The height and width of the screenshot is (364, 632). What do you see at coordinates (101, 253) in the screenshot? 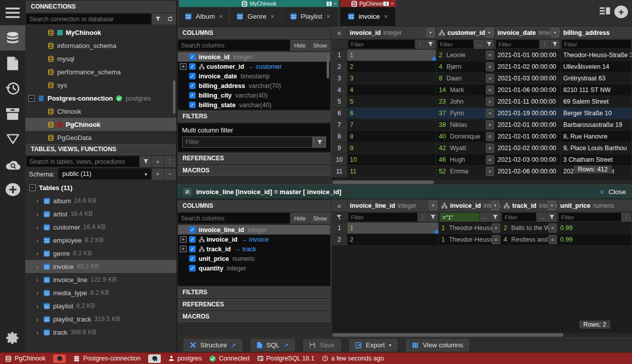
I see `table-item-genre: ›genre8.2 KB` at bounding box center [101, 253].